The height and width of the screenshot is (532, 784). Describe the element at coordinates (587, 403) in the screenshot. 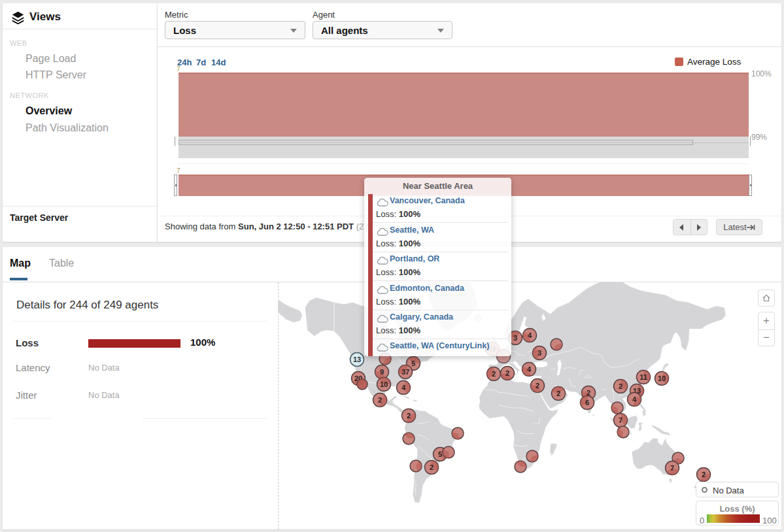

I see `svg-text: 6` at that location.